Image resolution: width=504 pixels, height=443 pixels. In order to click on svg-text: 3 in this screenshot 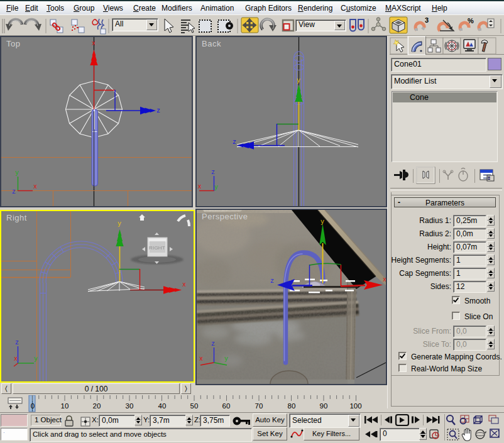, I will do `click(427, 20)`.